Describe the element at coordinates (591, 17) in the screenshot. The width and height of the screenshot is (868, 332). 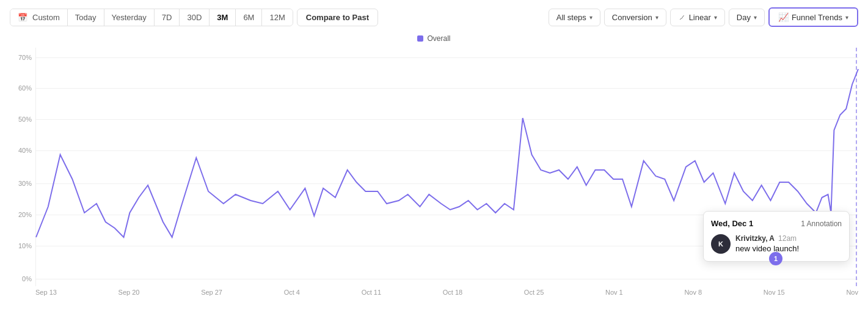
I see `all-steps-chevron-icon: ▾` at that location.